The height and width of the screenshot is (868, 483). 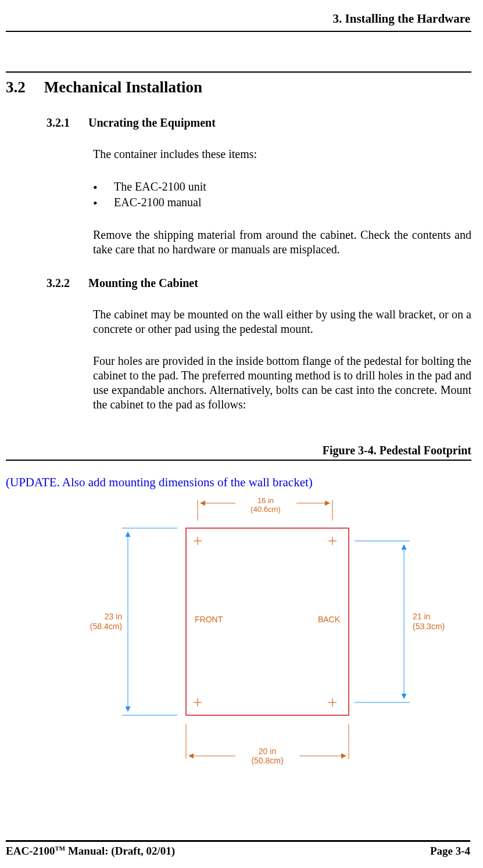 I want to click on list-item: The EAC-2100 unit, so click(x=282, y=187).